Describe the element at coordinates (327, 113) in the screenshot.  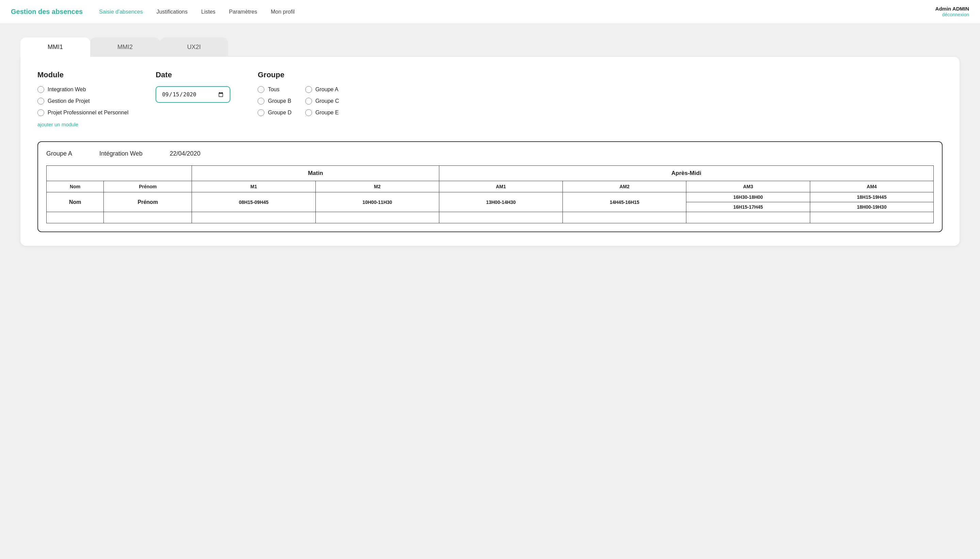
I see `groupe-label-e: Groupe E` at that location.